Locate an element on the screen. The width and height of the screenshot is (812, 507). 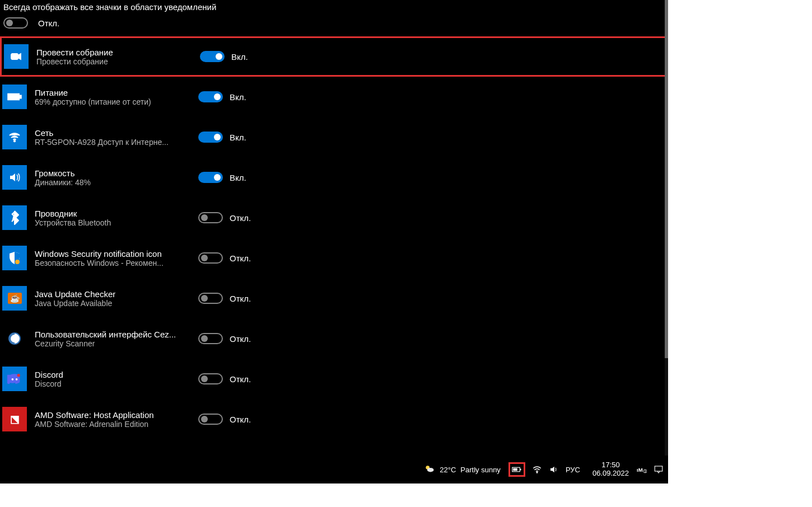
notification-icon-row: Пользовательский интерфейс Cez...Cezurit… is located at coordinates (334, 339).